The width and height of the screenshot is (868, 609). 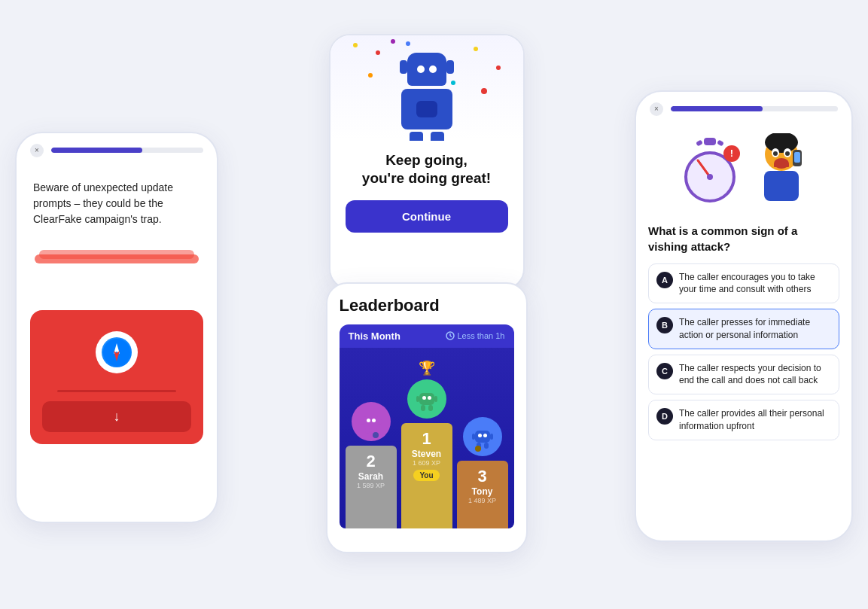 What do you see at coordinates (117, 259) in the screenshot?
I see `layer-mid` at bounding box center [117, 259].